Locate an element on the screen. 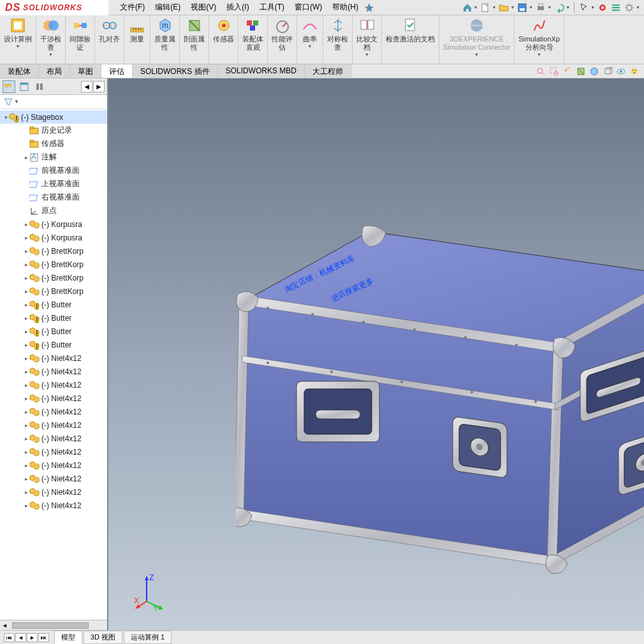  ribbon-interference-check: 干涉检查▼ is located at coordinates (51, 40).